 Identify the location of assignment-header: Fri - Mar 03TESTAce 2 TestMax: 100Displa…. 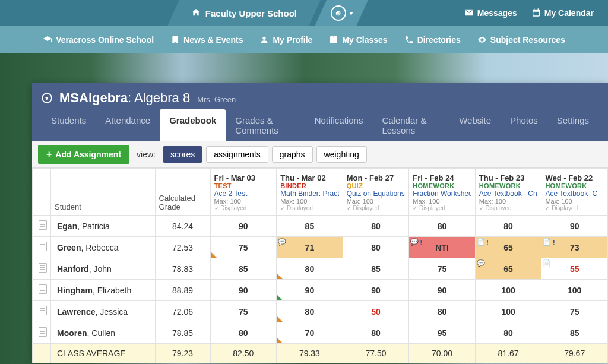
(243, 192).